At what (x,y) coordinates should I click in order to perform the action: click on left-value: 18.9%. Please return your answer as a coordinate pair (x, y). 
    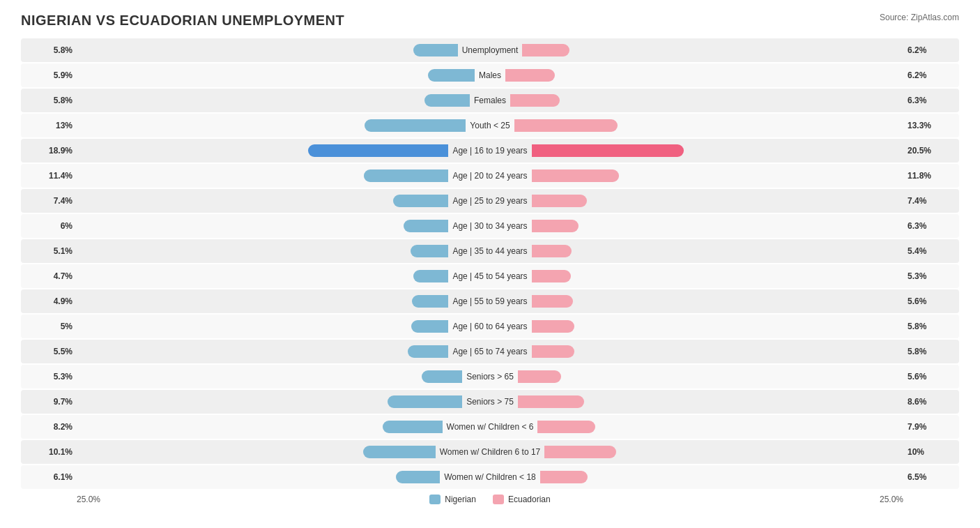
    Looking at the image, I should click on (49, 151).